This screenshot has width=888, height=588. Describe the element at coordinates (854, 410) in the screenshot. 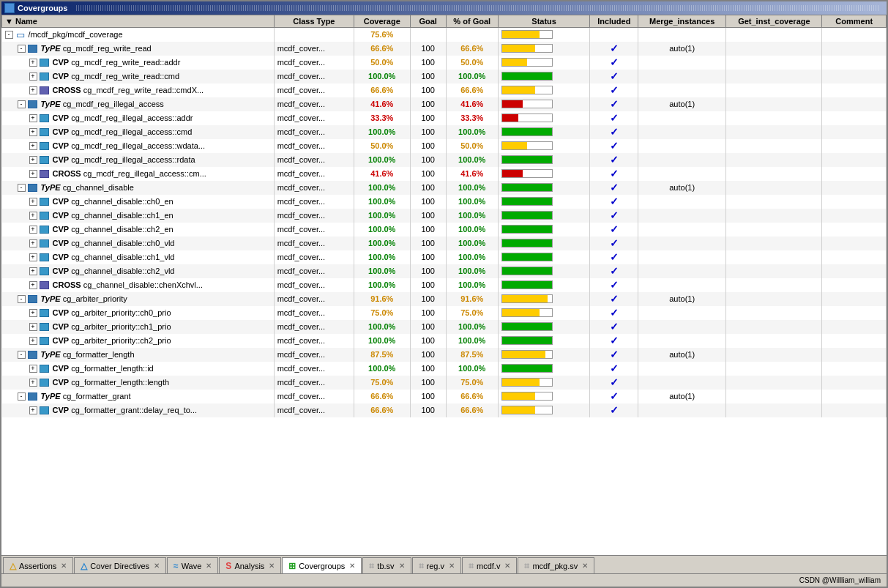

I see `comment-cell` at that location.